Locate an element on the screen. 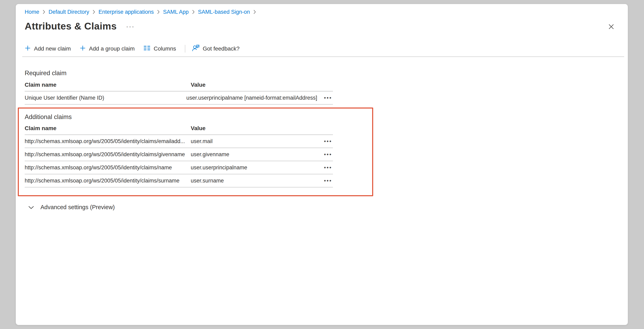 The width and height of the screenshot is (644, 329). required-claim-section: Required claim Claim name Value Unique U… is located at coordinates (322, 87).